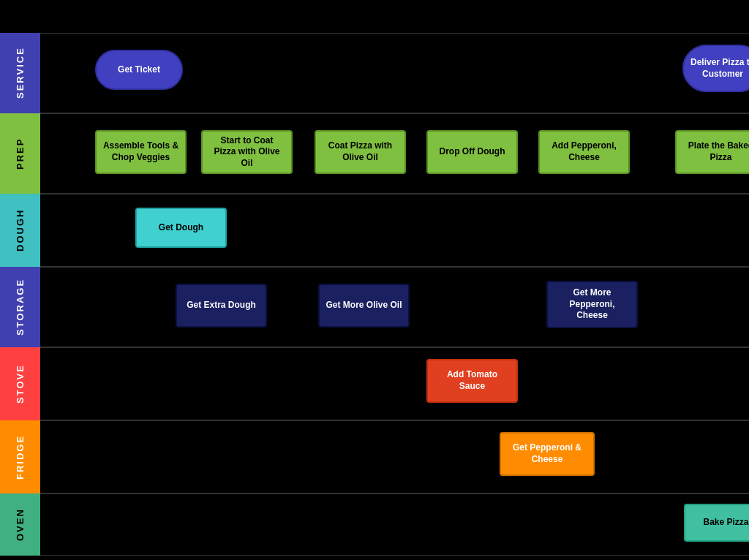 This screenshot has height=560, width=749. Describe the element at coordinates (592, 304) in the screenshot. I see `task-get-more-pepperoni: Get More Pepperoni, Cheese` at that location.